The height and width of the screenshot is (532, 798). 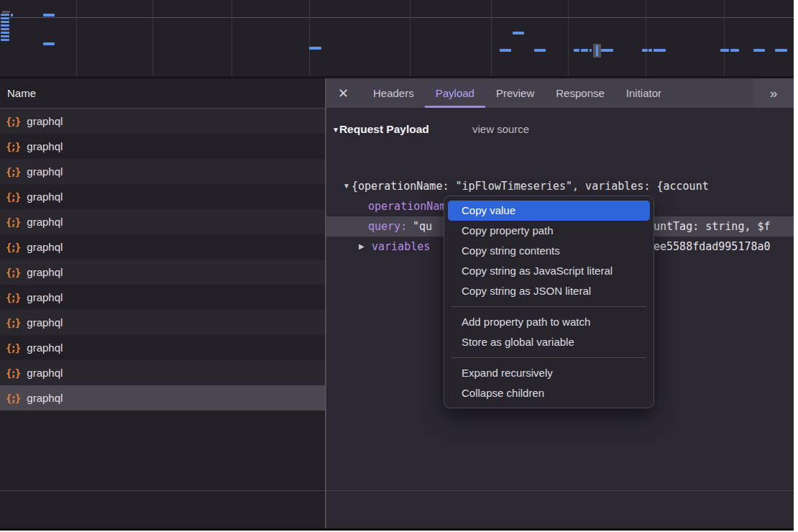 I want to click on view-source-link: view source, so click(x=500, y=129).